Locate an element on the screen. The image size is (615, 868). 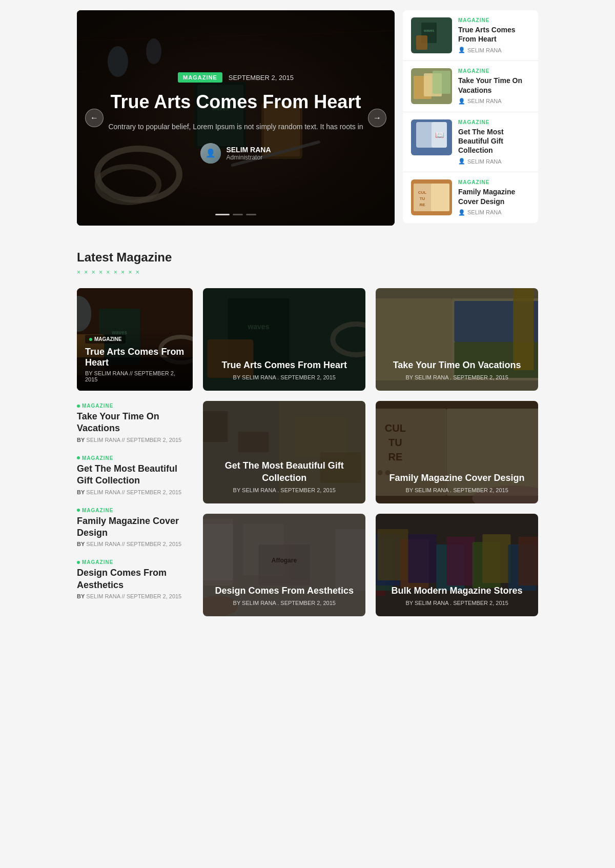
mid-title-2: Get The Most Beautiful Gift Collection is located at coordinates (284, 472).